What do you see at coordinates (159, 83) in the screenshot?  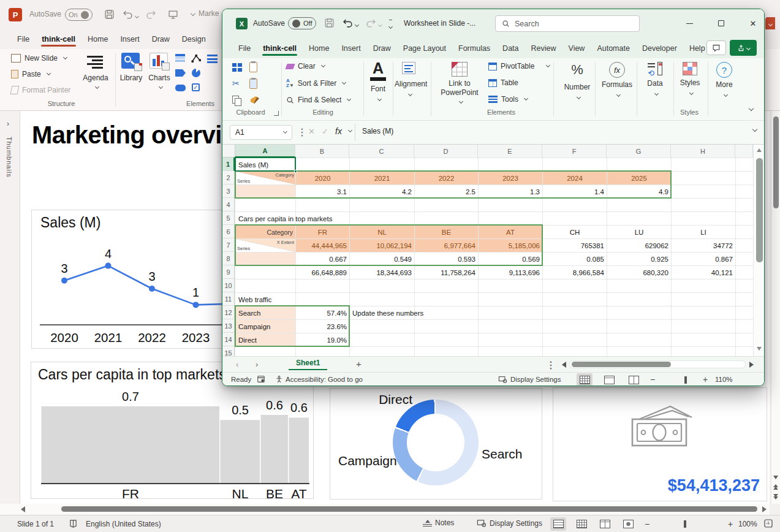 I see `charts-button: Charts` at bounding box center [159, 83].